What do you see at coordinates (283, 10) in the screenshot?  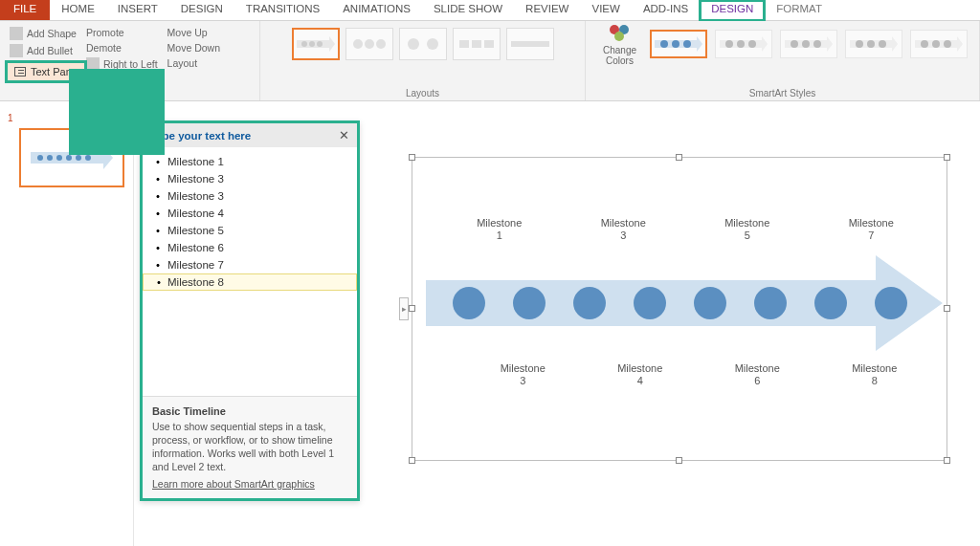 I see `tab-transitions: TRANSITIONS` at bounding box center [283, 10].